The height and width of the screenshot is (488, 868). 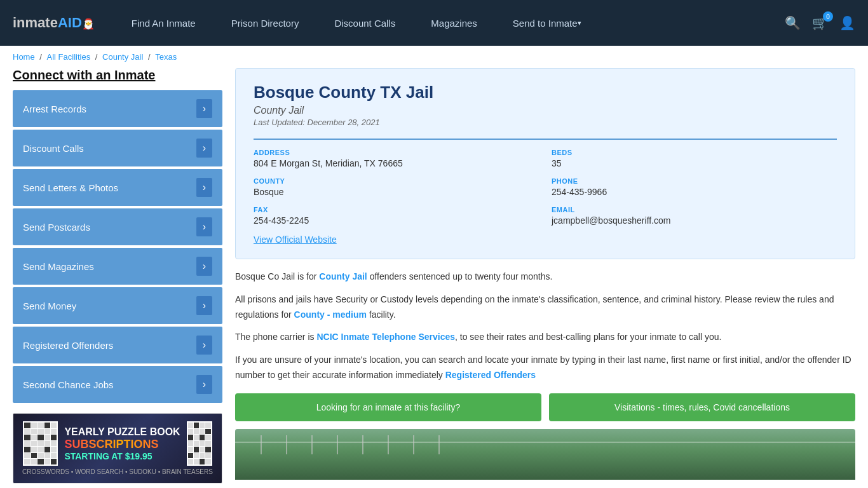 What do you see at coordinates (545, 122) in the screenshot?
I see `facility-last-updated: Last Updated: December 28, 2021` at bounding box center [545, 122].